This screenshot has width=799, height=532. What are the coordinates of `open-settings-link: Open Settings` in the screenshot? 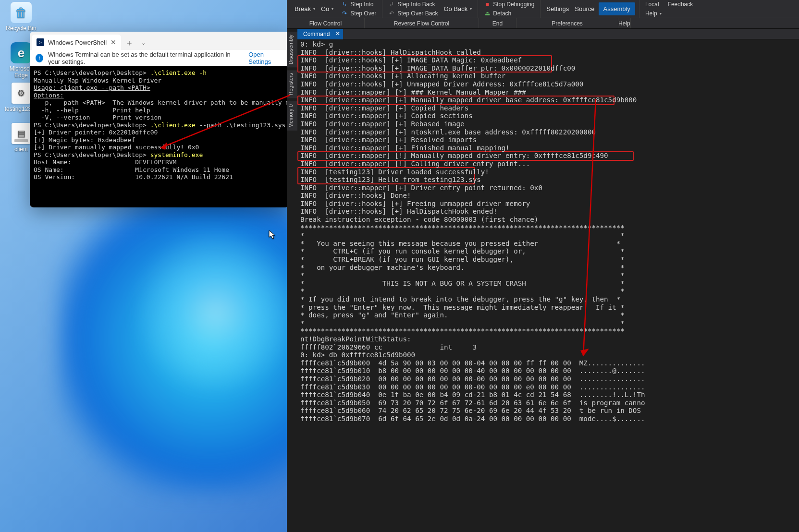 It's located at (266, 58).